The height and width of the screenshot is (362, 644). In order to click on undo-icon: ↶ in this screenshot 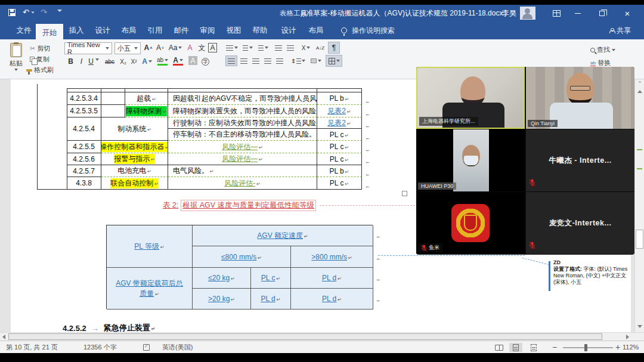, I will do `click(29, 12)`.